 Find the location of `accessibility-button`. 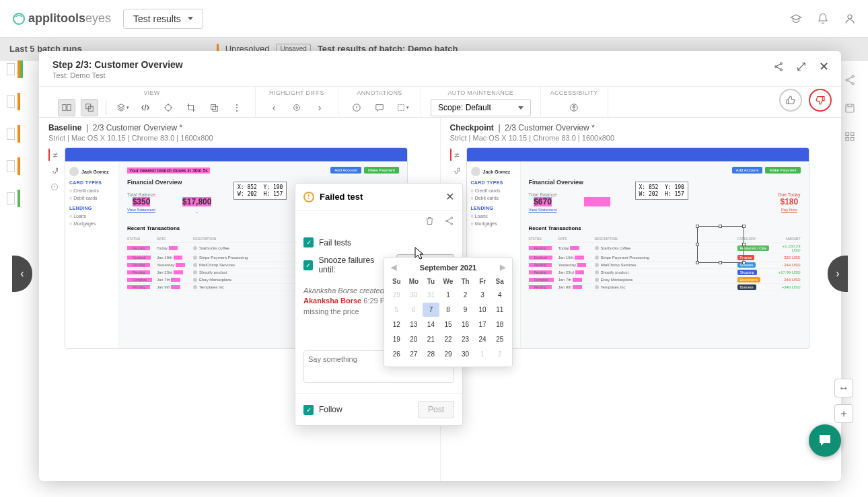

accessibility-button is located at coordinates (574, 108).